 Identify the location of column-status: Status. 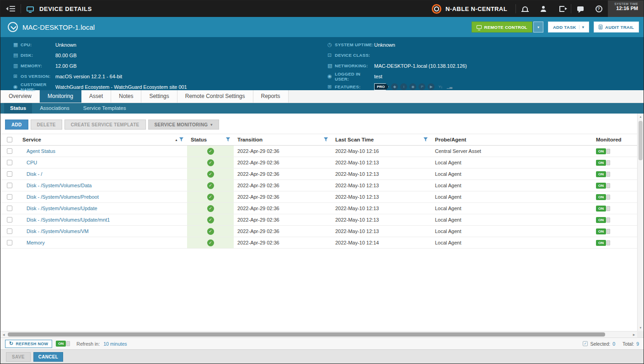
(210, 140).